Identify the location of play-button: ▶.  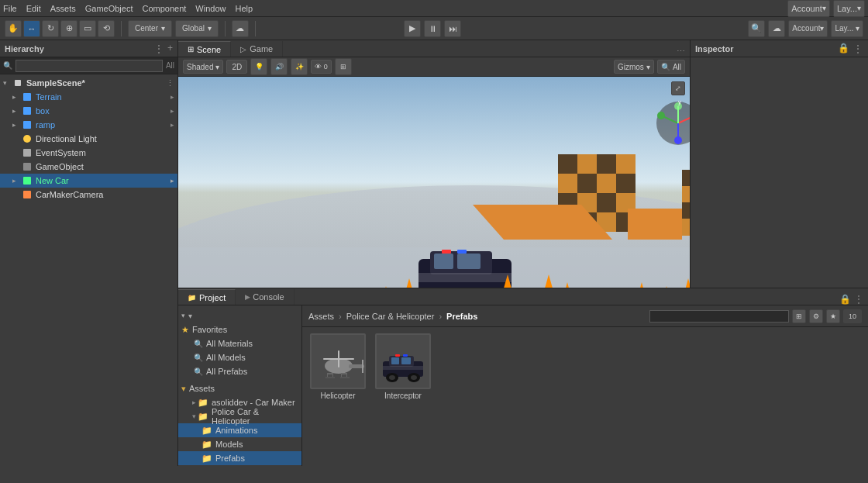
(412, 29).